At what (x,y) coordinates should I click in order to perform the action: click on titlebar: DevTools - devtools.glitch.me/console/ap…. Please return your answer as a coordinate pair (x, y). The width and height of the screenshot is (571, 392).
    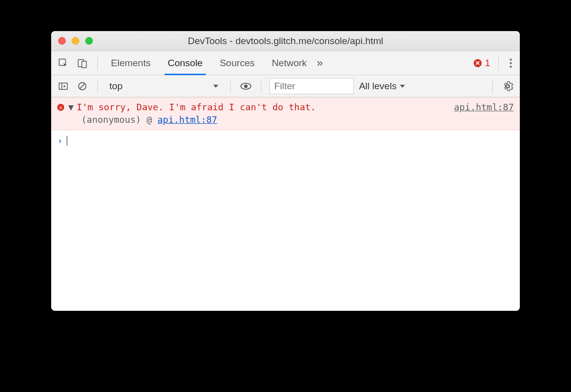
    Looking at the image, I should click on (286, 41).